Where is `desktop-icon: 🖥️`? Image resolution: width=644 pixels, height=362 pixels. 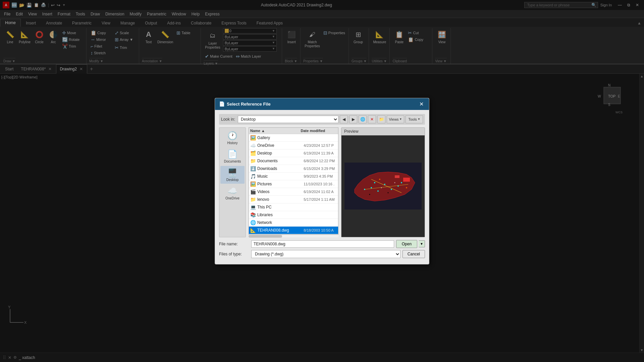 desktop-icon: 🖥️ is located at coordinates (232, 173).